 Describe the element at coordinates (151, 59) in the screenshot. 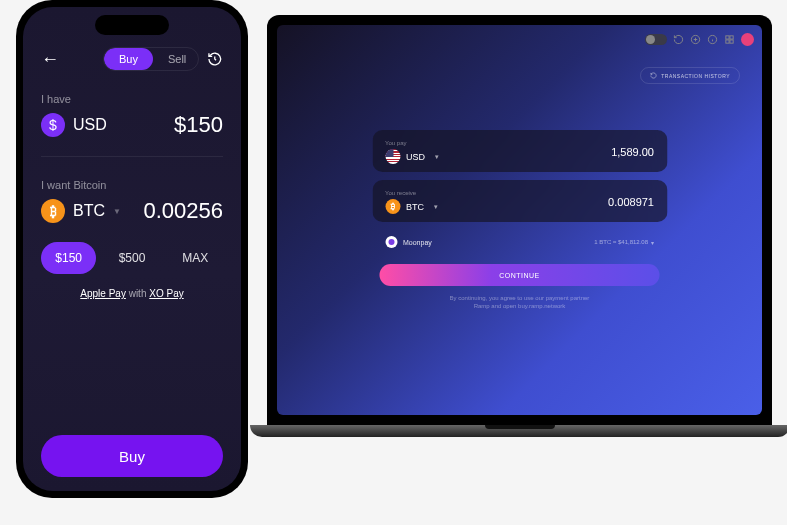

I see `buy-sell-tabs: Buy Sell` at that location.